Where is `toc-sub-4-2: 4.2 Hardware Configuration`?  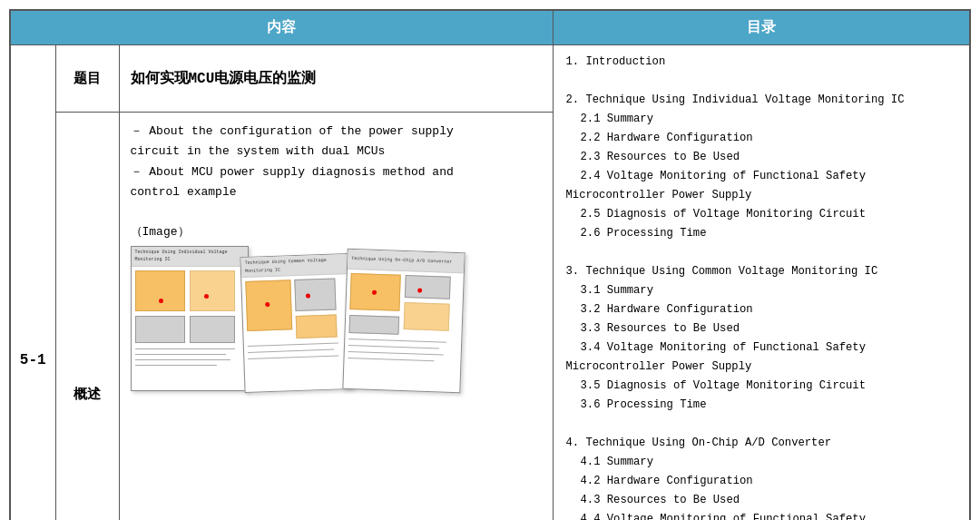 toc-sub-4-2: 4.2 Hardware Configuration is located at coordinates (762, 481).